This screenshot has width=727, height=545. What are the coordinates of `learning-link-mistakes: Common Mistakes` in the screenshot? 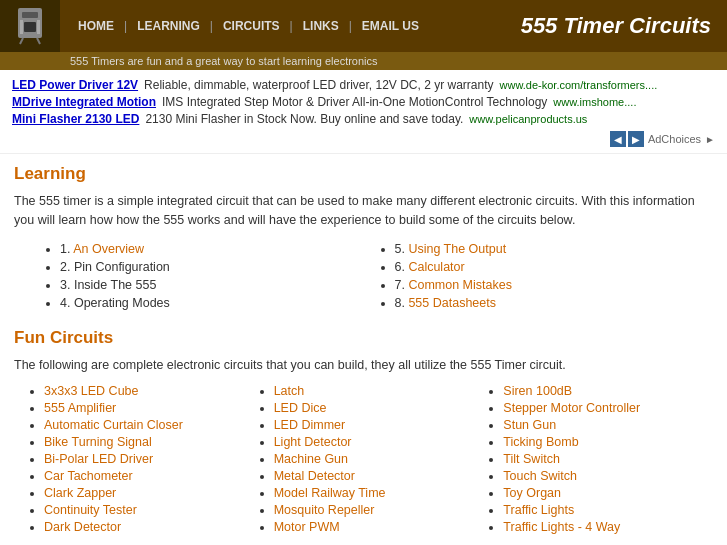 It's located at (460, 285).